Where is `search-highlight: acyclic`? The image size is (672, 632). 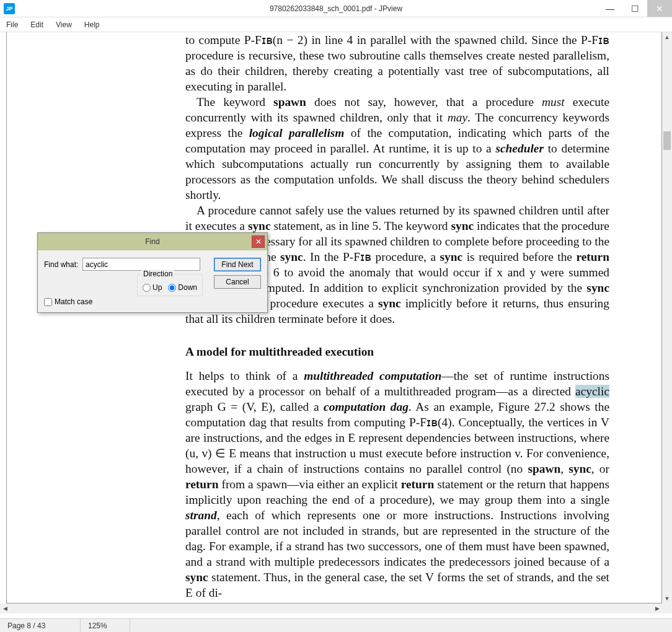 search-highlight: acyclic is located at coordinates (593, 392).